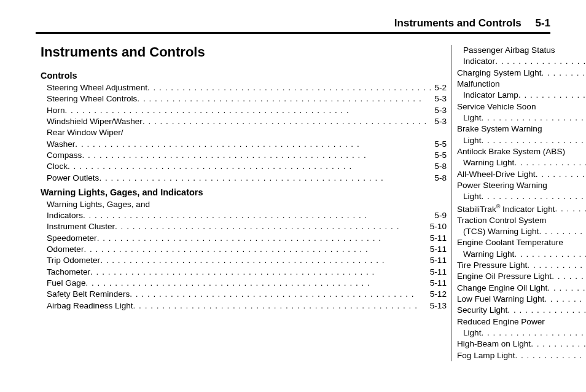 Image resolution: width=586 pixels, height=392 pixels. I want to click on toc-entry: Light5-18, so click(522, 141).